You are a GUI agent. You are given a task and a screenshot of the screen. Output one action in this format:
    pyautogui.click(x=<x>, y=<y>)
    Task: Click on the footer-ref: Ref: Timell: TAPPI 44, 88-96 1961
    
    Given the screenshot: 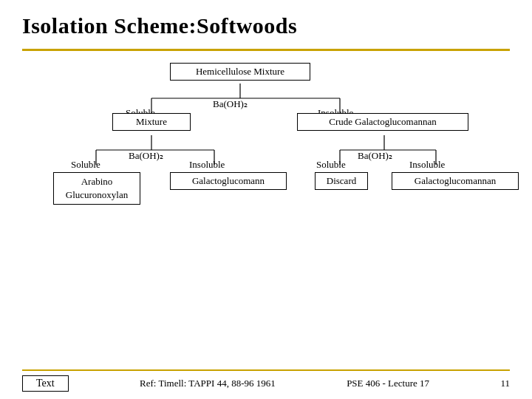 What is the action you would take?
    pyautogui.click(x=208, y=383)
    